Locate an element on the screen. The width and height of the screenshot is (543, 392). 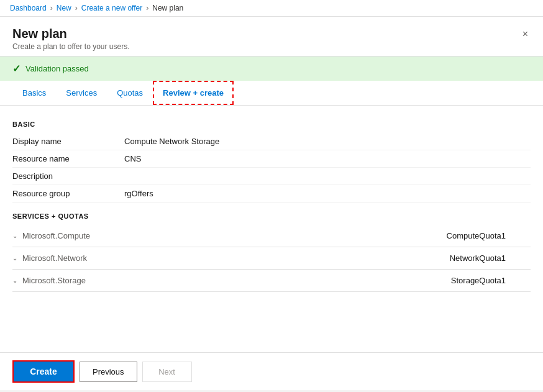
create-button: Create is located at coordinates (43, 371).